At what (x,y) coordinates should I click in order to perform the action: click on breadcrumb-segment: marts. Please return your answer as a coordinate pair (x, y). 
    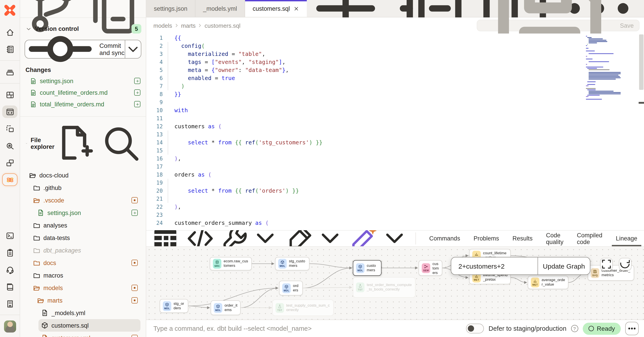
    Looking at the image, I should click on (188, 25).